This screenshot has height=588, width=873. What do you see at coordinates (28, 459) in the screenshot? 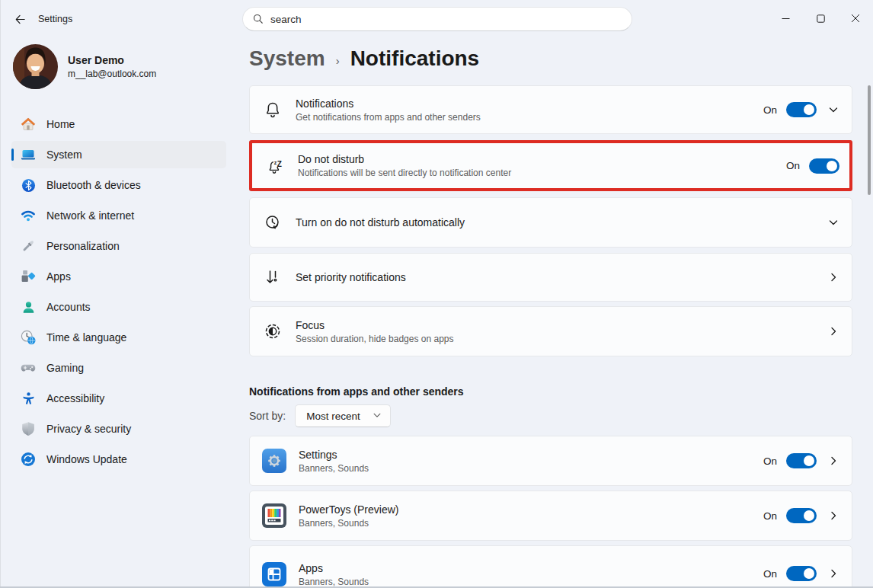
I see `windows-update-icon` at bounding box center [28, 459].